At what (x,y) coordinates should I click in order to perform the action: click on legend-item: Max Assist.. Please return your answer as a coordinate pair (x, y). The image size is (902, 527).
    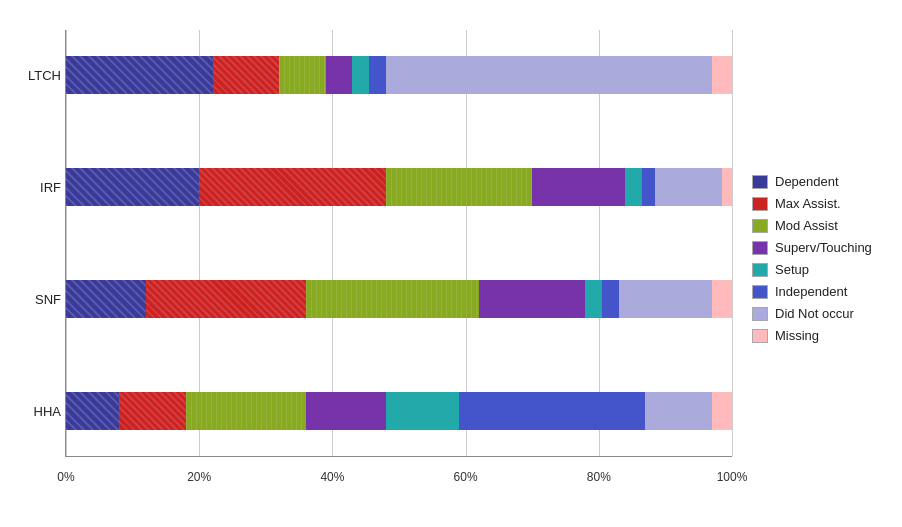
    Looking at the image, I should click on (822, 204).